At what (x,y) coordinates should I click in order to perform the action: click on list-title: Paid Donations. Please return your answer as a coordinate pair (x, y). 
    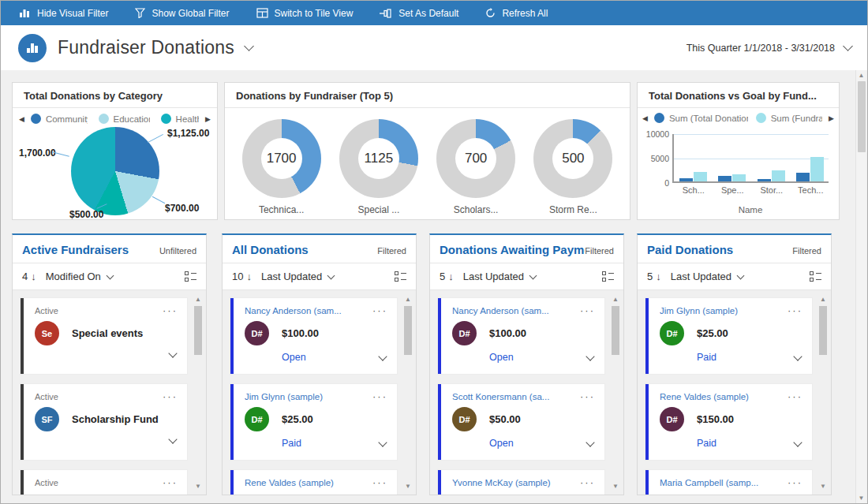
    Looking at the image, I should click on (720, 249).